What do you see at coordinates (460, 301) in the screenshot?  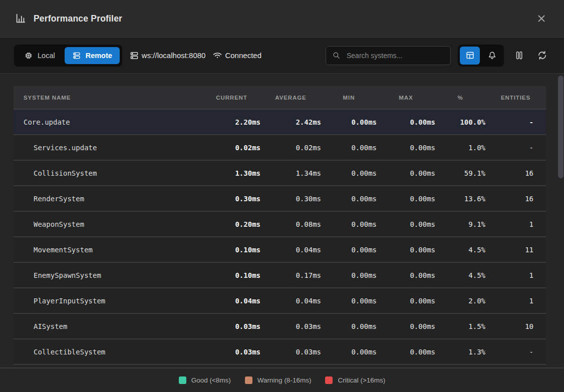 I see `cell-percent: 2.0%` at bounding box center [460, 301].